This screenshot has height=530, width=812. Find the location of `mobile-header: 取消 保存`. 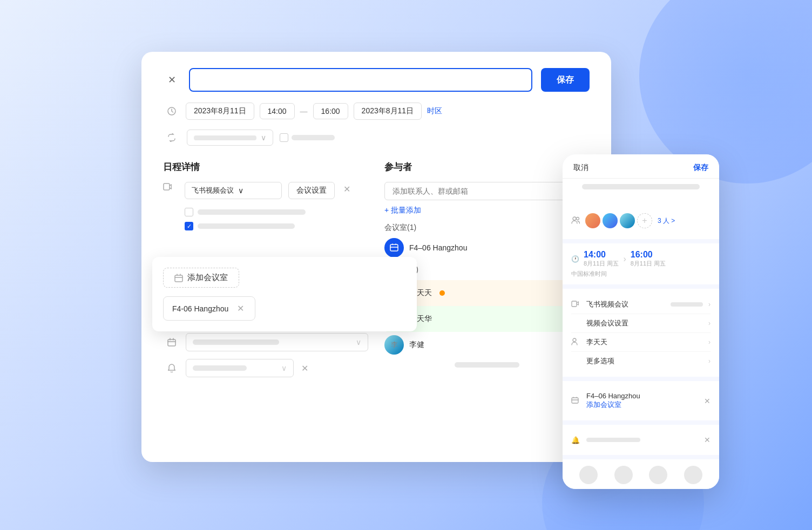

mobile-header: 取消 保存 is located at coordinates (641, 166).